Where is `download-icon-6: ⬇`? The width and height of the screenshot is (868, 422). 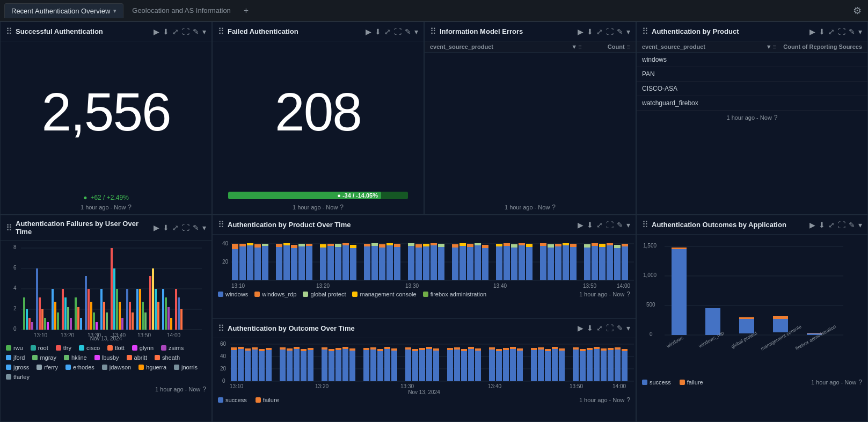 download-icon-6: ⬇ is located at coordinates (590, 225).